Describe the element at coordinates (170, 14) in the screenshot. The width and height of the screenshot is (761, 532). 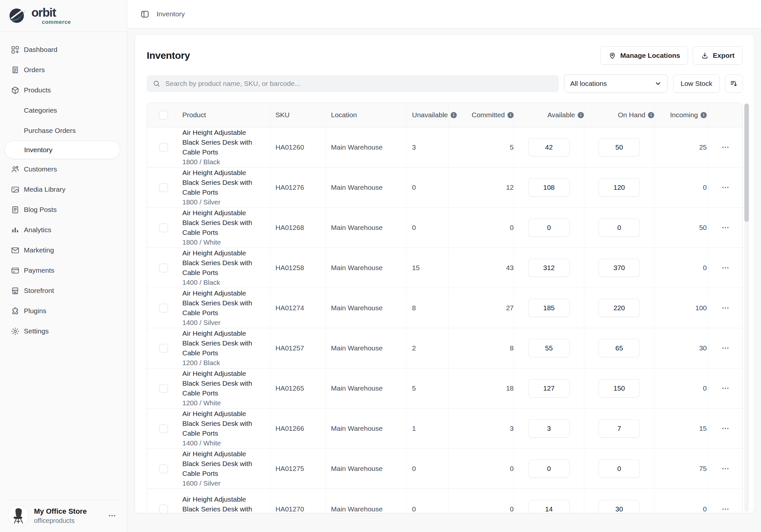
I see `breadcrumb: Inventory` at that location.